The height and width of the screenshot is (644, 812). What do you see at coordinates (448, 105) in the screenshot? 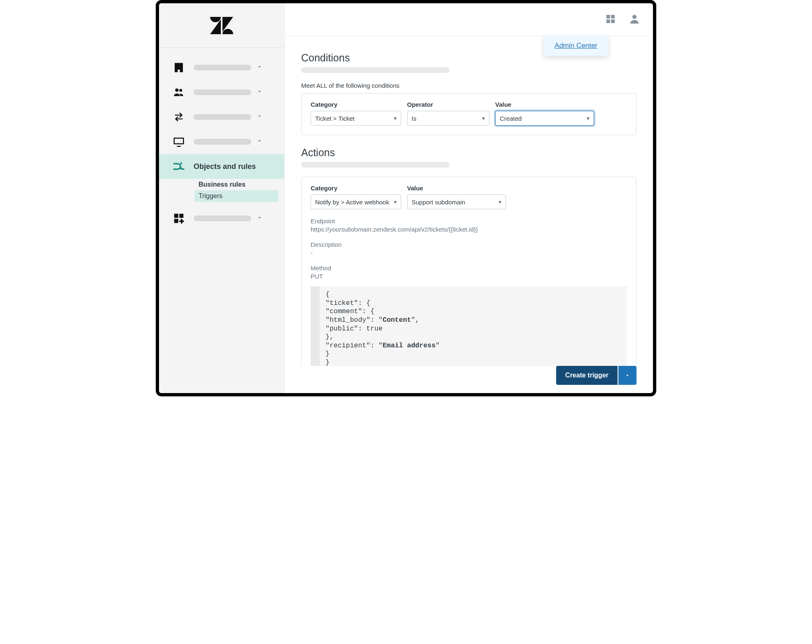
I see `operator-label: Operator` at bounding box center [448, 105].